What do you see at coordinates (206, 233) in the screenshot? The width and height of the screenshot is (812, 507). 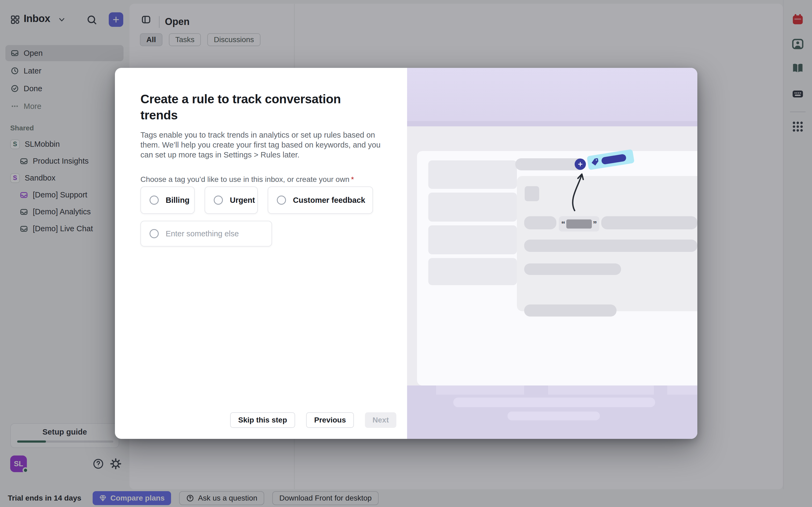 I see `tag-option-custom-input: Enter something else` at bounding box center [206, 233].